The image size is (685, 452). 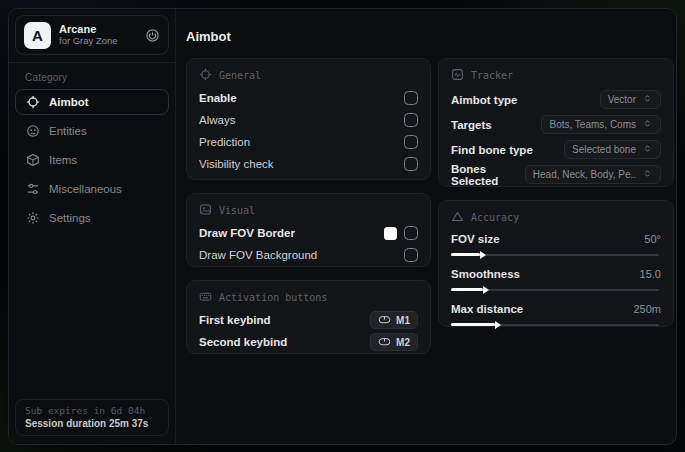 What do you see at coordinates (411, 142) in the screenshot?
I see `prediction-checkbox` at bounding box center [411, 142].